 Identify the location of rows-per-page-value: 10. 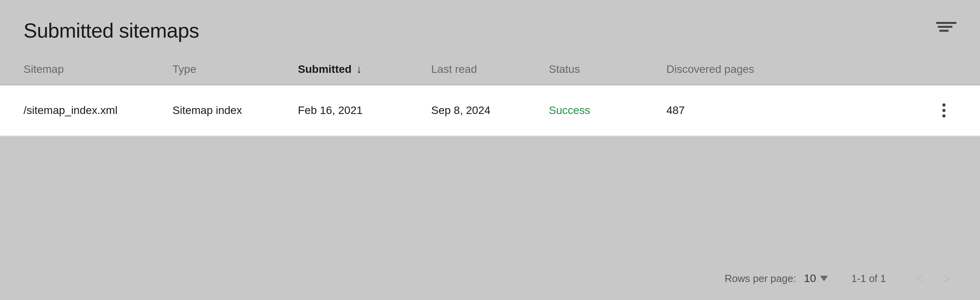
(810, 278).